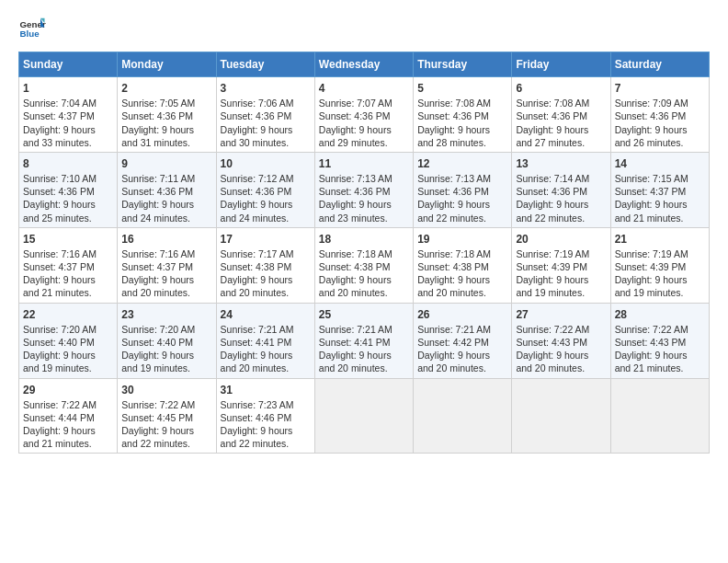 The image size is (728, 563). I want to click on calendar-cell: 31Sunrise: 7:23 AMSunset: 4:46 PMDayligh…, so click(265, 416).